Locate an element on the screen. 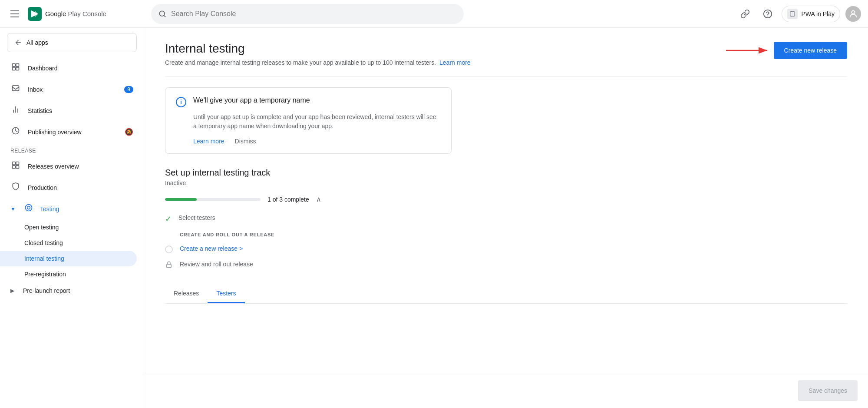 The height and width of the screenshot is (408, 868). sidebar-item-label: Pre-launch report is located at coordinates (46, 291).